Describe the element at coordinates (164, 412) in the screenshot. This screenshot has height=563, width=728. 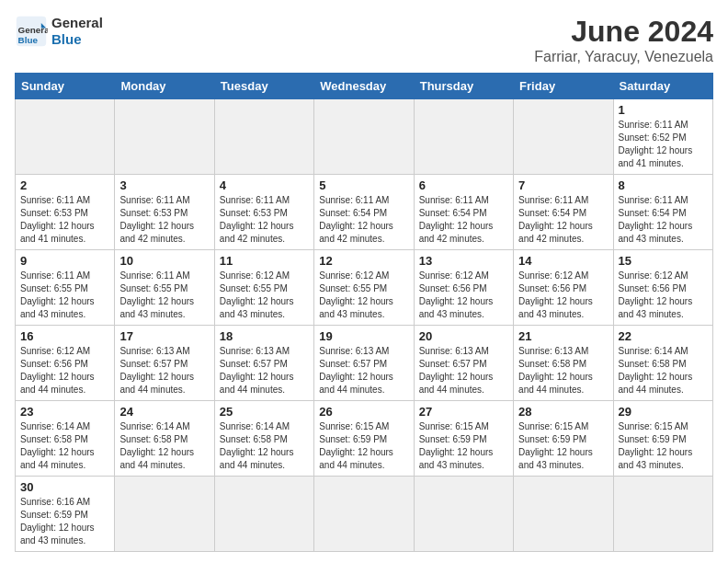
I see `day-number: 24` at that location.